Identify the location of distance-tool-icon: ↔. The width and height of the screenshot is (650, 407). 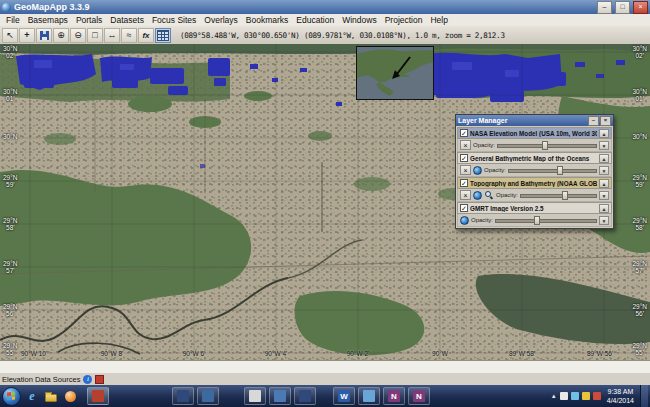
(112, 35).